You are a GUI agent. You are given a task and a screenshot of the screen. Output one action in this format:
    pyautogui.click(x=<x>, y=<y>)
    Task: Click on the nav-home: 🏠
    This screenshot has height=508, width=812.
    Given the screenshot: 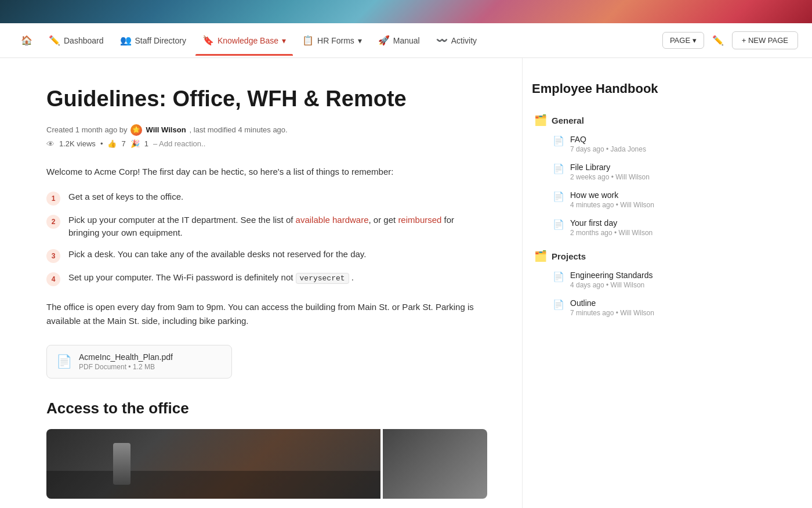 What is the action you would take?
    pyautogui.click(x=27, y=41)
    